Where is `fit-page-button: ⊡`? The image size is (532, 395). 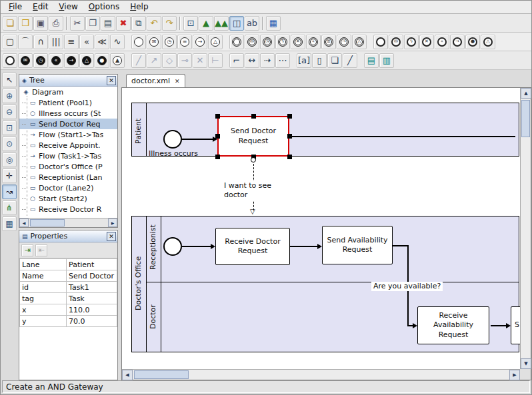 fit-page-button: ⊡ is located at coordinates (191, 23).